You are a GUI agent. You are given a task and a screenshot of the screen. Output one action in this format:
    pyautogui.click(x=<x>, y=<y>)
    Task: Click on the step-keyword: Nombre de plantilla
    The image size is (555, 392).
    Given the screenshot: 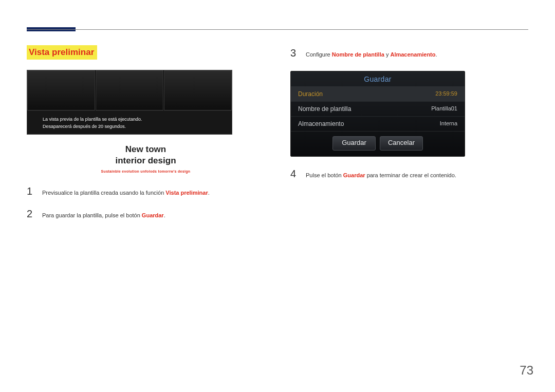 What is the action you would take?
    pyautogui.click(x=358, y=54)
    